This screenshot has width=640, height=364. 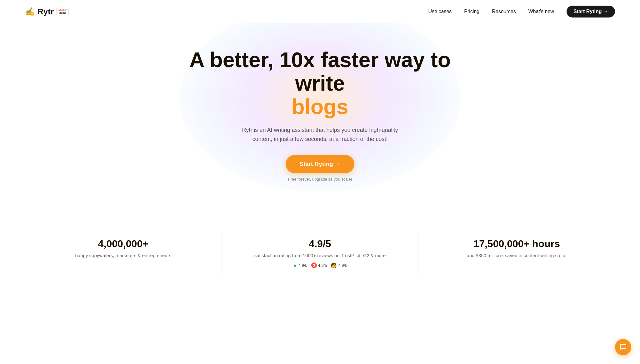 I want to click on star-icon: ★, so click(x=295, y=266).